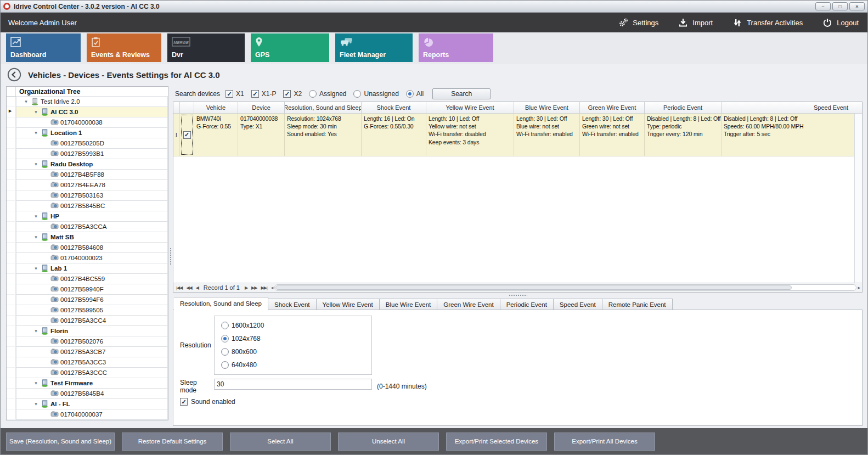  What do you see at coordinates (87, 144) in the screenshot?
I see `tree-node-row: ▸ ▾ 00127B50205D` at bounding box center [87, 144].